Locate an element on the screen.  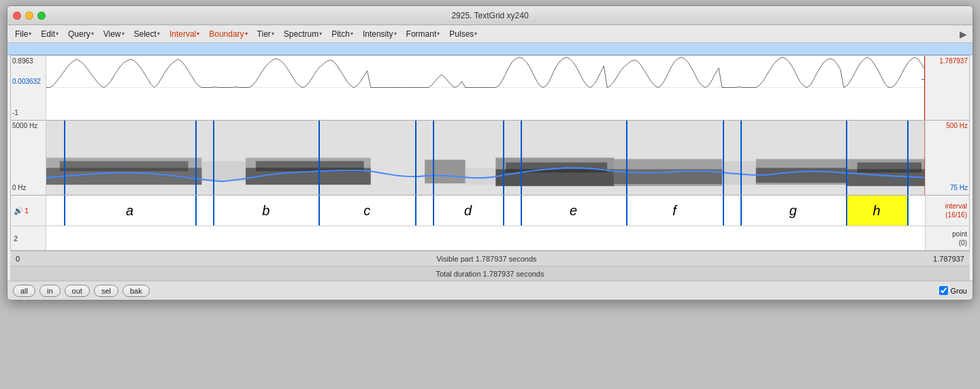
interval-label-e: e is located at coordinates (573, 211).